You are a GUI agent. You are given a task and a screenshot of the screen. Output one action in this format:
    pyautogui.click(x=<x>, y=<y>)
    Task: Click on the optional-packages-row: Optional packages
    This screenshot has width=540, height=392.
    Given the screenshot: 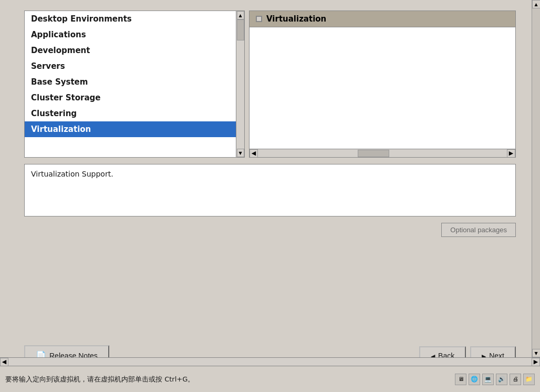 What is the action you would take?
    pyautogui.click(x=270, y=230)
    